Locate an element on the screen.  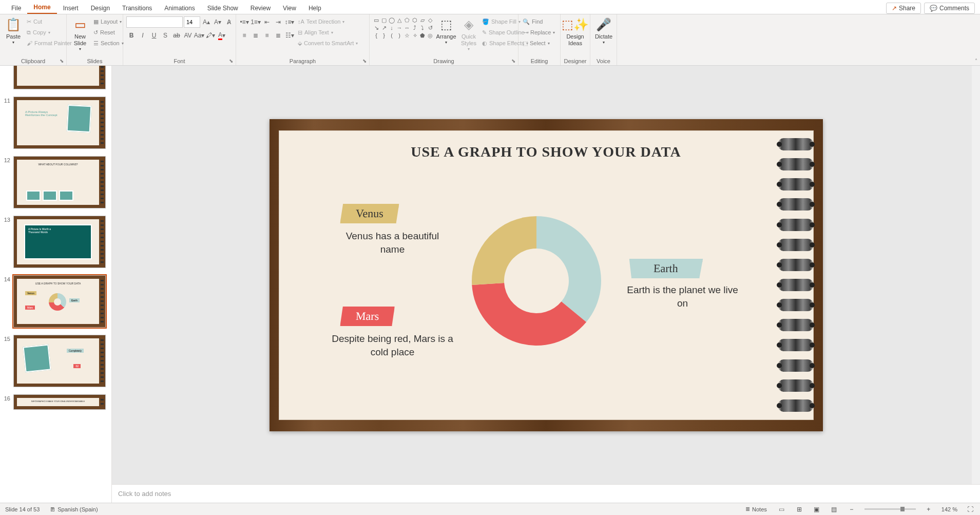
notes-pane: Click to add notes is located at coordinates (546, 493).